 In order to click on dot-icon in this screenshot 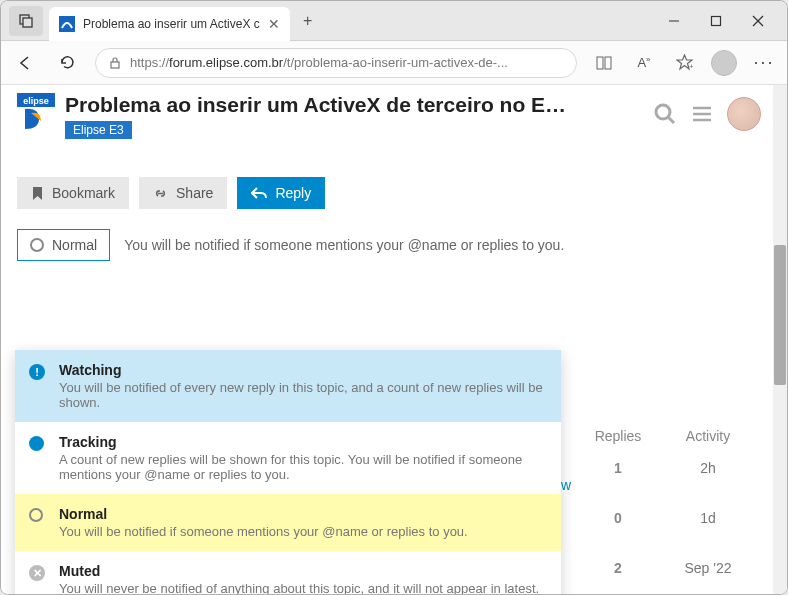, I will do `click(36, 444)`.